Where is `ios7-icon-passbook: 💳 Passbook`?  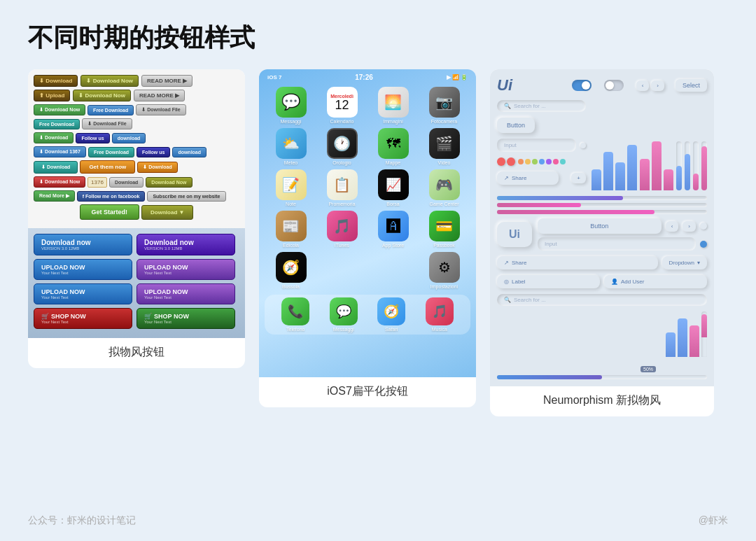
ios7-icon-passbook: 💳 Passbook is located at coordinates (444, 230).